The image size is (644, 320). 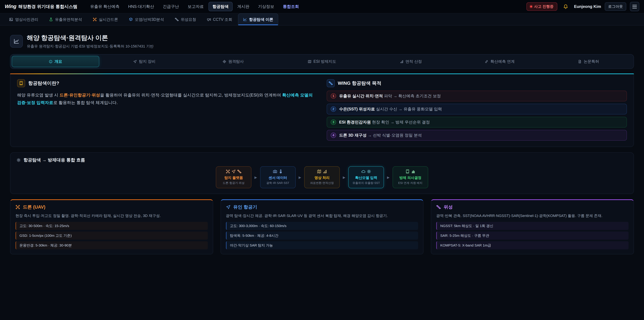 I want to click on platform-description: 광역 탐색·장시간 체공. 광학·IR·SAR·SLAR·UV 등 광역 센서 …, so click(x=322, y=216).